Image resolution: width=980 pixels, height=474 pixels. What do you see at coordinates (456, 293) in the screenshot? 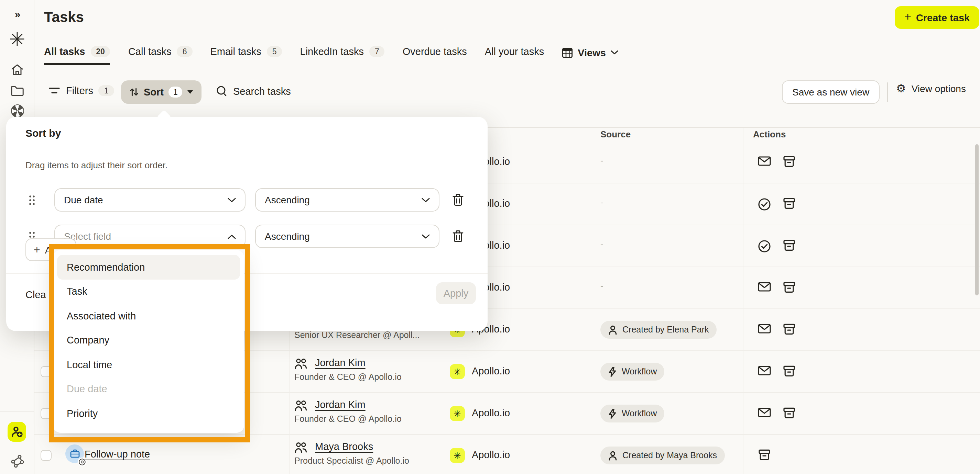
I see `apply-button: Apply` at bounding box center [456, 293].